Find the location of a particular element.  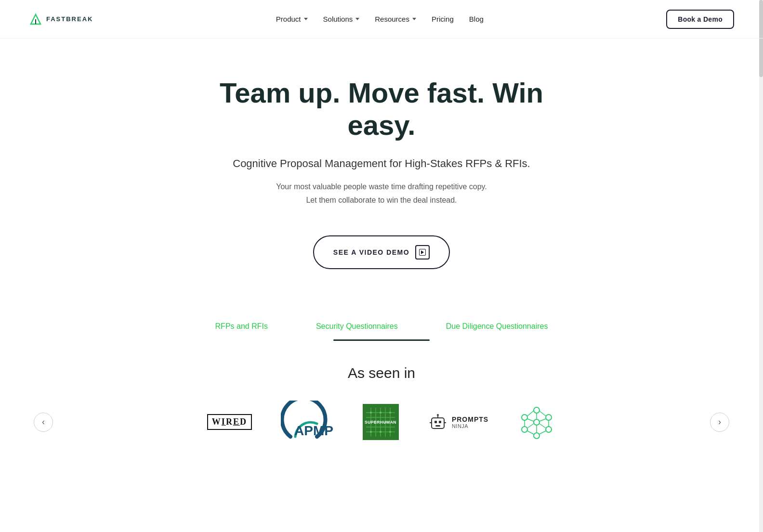

logos-wrapper: WIRED APMP is located at coordinates (382, 422).